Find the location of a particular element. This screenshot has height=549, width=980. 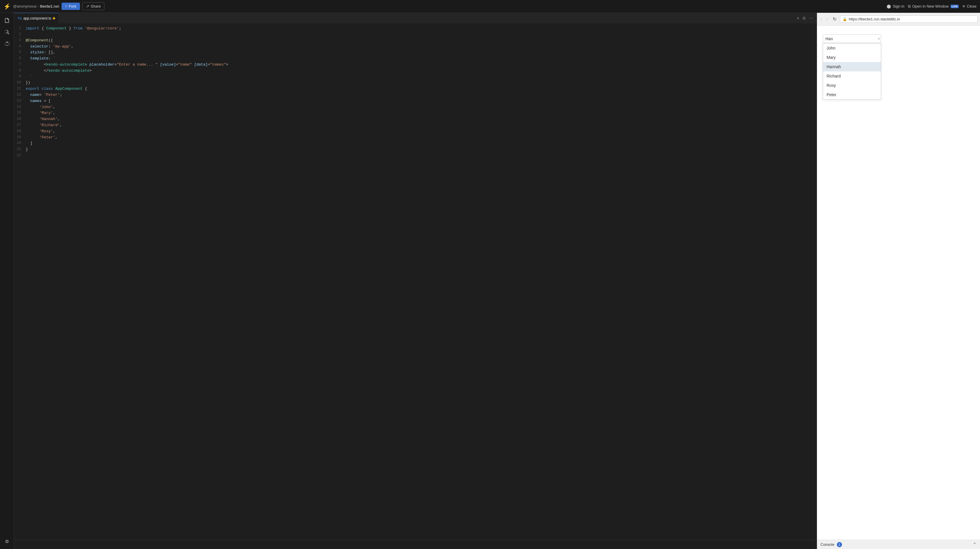

code-line-22: 22 is located at coordinates (415, 156).